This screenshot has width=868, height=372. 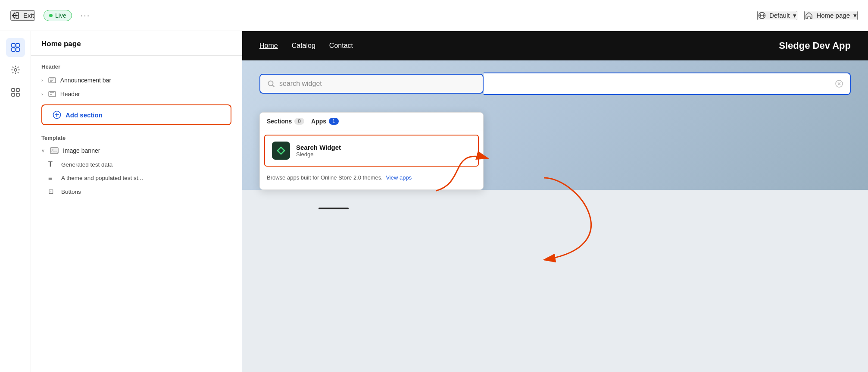 What do you see at coordinates (102, 178) in the screenshot?
I see `theme-test-label: A theme and populated test st...` at bounding box center [102, 178].